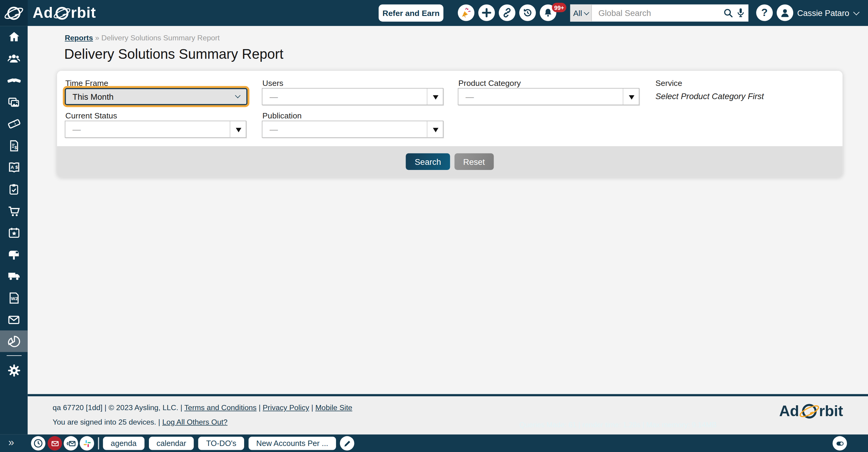 The width and height of the screenshot is (868, 452). I want to click on user-avatar, so click(785, 13).